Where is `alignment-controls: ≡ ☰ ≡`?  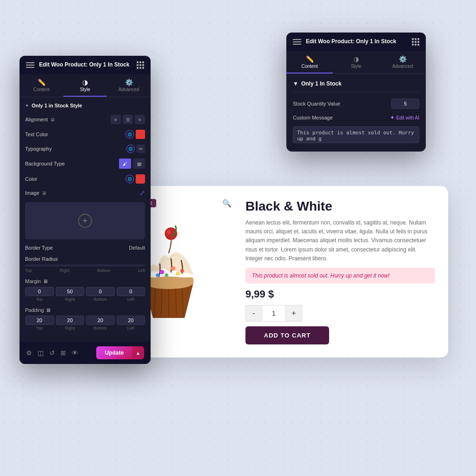 alignment-controls: ≡ ☰ ≡ is located at coordinates (128, 119).